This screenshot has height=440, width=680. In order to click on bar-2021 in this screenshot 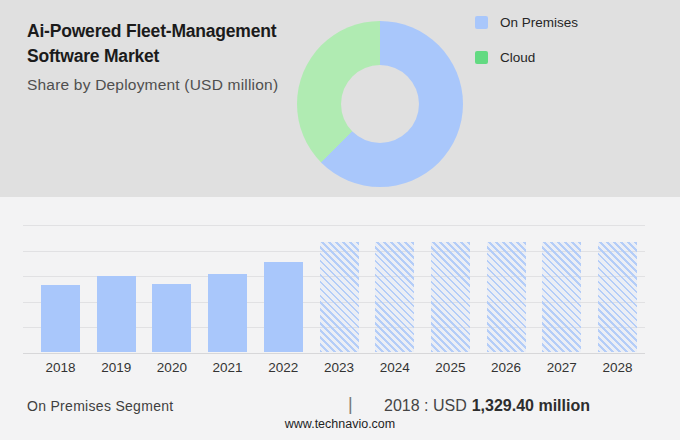, I will do `click(228, 313)`.